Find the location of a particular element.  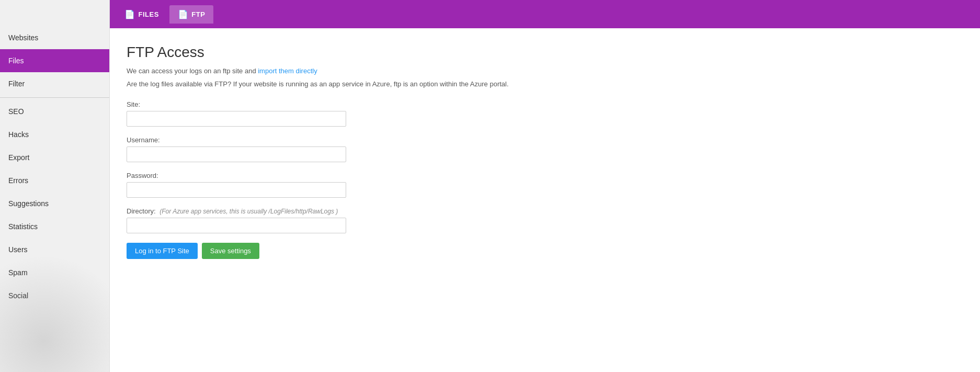

sidebar-item-label: SEO is located at coordinates (16, 111).